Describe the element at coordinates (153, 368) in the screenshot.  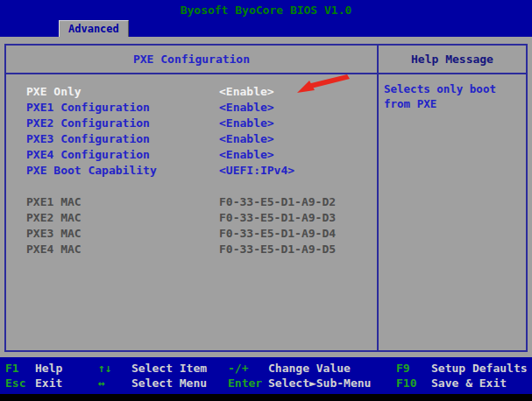
I see `hint-select-item: ↑↓Select Item` at that location.